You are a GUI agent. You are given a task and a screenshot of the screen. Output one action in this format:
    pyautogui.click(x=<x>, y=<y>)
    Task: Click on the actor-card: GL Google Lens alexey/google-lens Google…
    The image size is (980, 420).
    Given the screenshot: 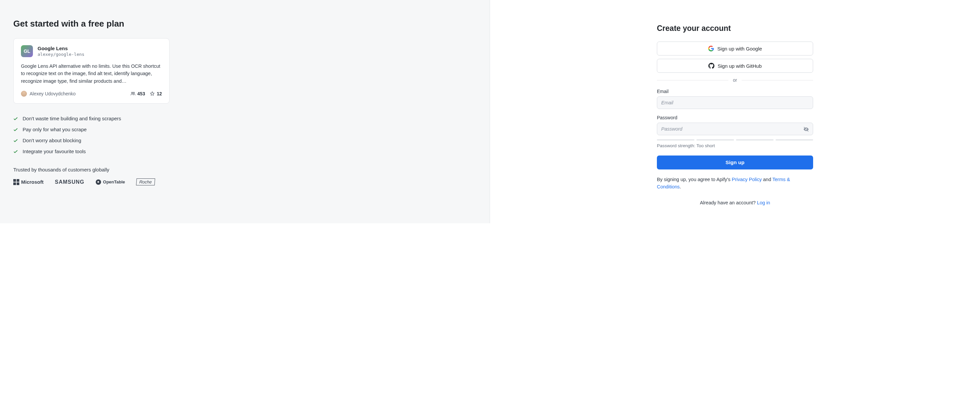 What is the action you would take?
    pyautogui.click(x=91, y=71)
    